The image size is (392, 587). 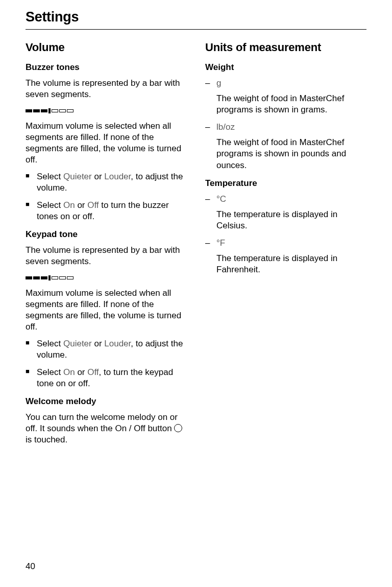 I want to click on list-item: °F The temperature is displayed in Fahre…, so click(x=286, y=256).